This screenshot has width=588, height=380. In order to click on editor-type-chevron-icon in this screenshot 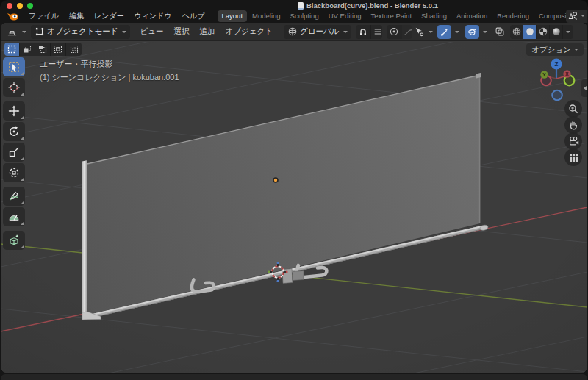, I will do `click(24, 32)`.